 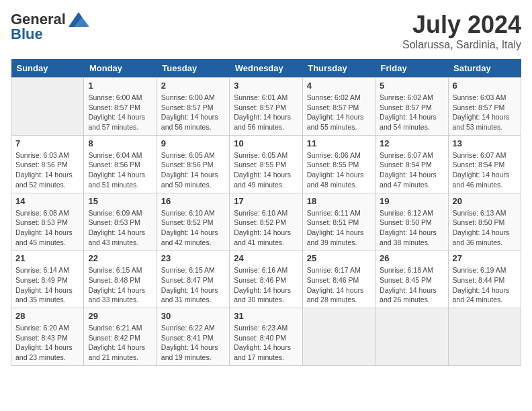 I want to click on day-number: 9, so click(x=193, y=144).